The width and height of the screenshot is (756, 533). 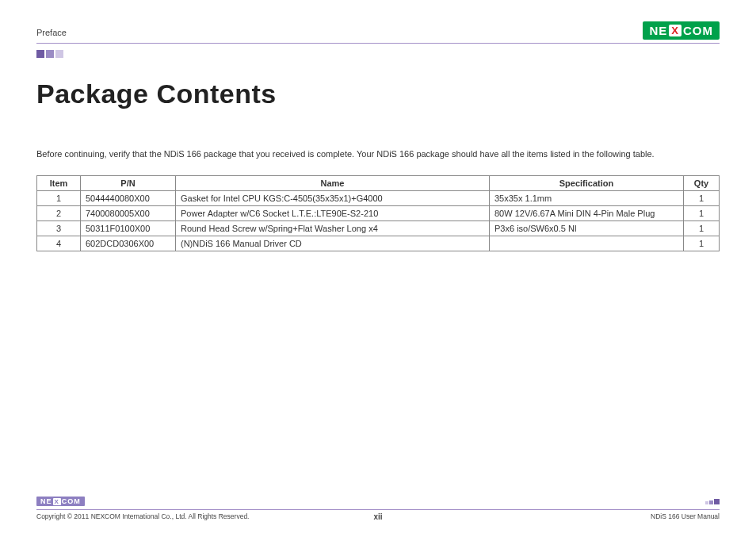 I want to click on cell-item: 1, so click(x=59, y=198).